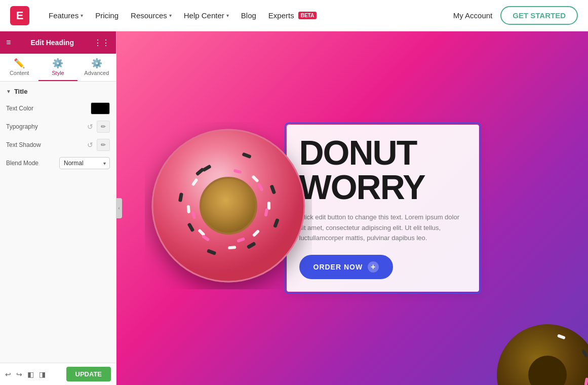 The width and height of the screenshot is (588, 385). I want to click on donut-headline: DONUT WORRY, so click(383, 170).